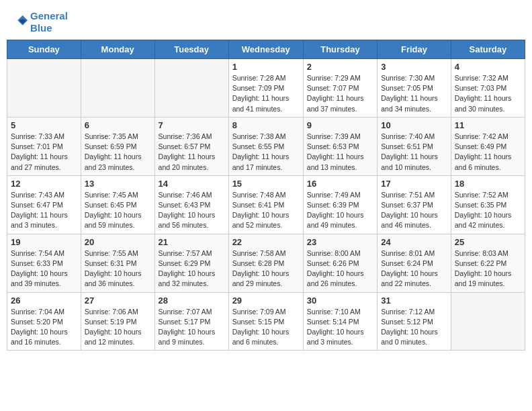 This screenshot has width=532, height=411. What do you see at coordinates (191, 204) in the screenshot?
I see `calendar-cell: 14Sunrise: 7:46 AMSunset: 6:43 PMDayligh…` at bounding box center [191, 204].